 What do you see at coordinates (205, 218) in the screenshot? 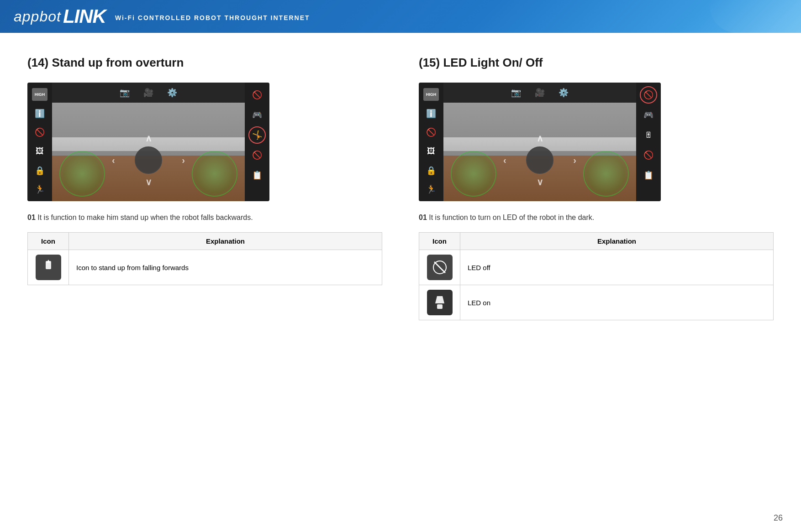
I see `section-14-desc: 01 It is function to make him stand up w…` at bounding box center [205, 218].